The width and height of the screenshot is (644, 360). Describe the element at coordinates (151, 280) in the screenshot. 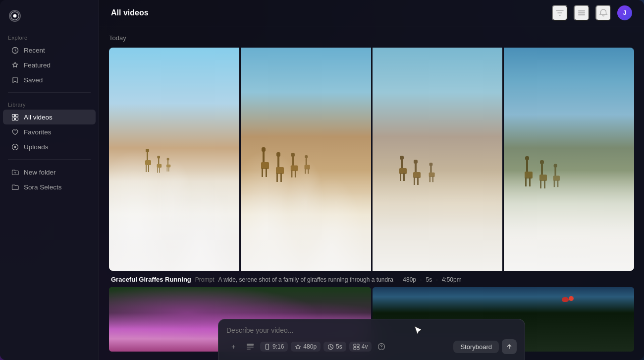

I see `video-title: Graceful Giraffes Running` at that location.